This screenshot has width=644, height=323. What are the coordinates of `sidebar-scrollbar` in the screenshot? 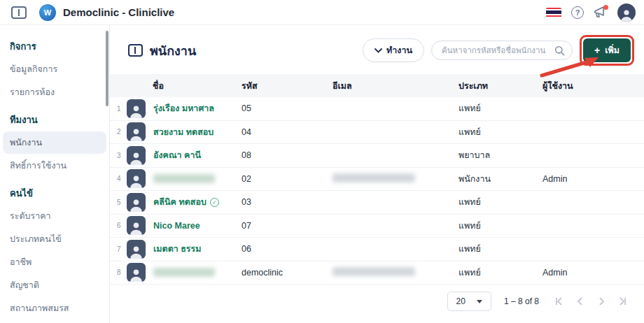 It's located at (107, 69).